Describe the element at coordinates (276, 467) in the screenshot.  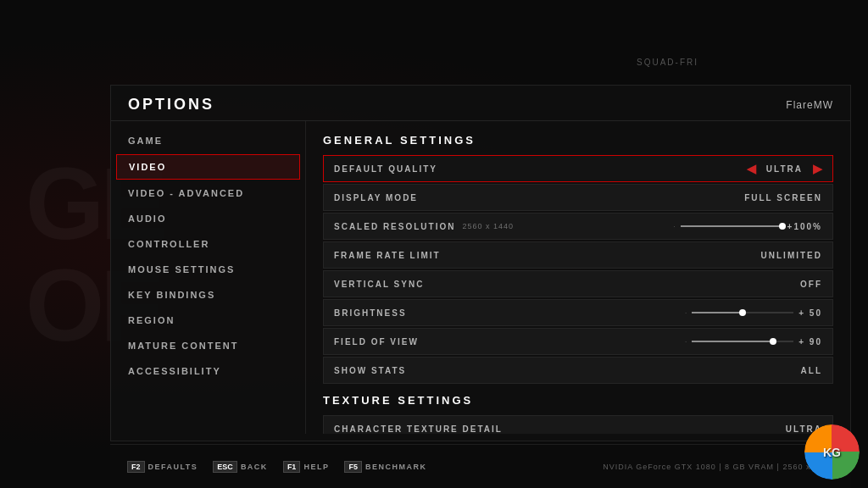
I see `shortcuts-group: F2 DEFAULTS ESC BACK F1 HELP F5 BENCHMAR…` at that location.